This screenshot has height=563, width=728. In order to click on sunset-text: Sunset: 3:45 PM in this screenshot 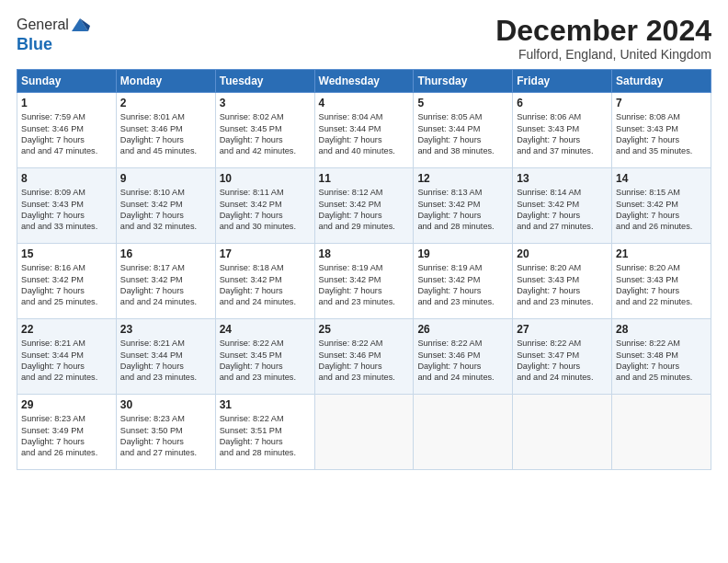, I will do `click(265, 129)`.